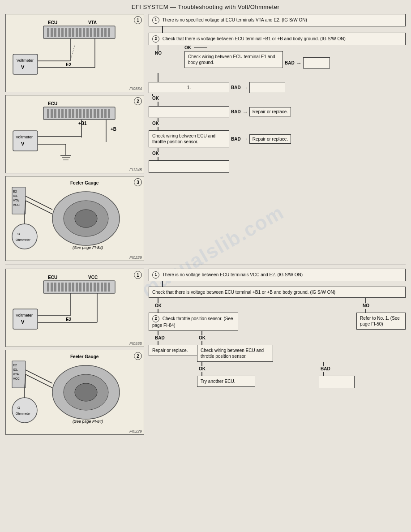  Describe the element at coordinates (236, 112) in the screenshot. I see `bad-label-3: BAD` at that location.